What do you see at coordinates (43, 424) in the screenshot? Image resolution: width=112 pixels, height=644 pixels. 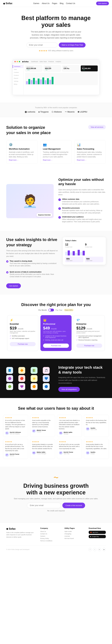 I see `testimonial-2-text: Great results enjoyable to this sales by…` at bounding box center [43, 424].